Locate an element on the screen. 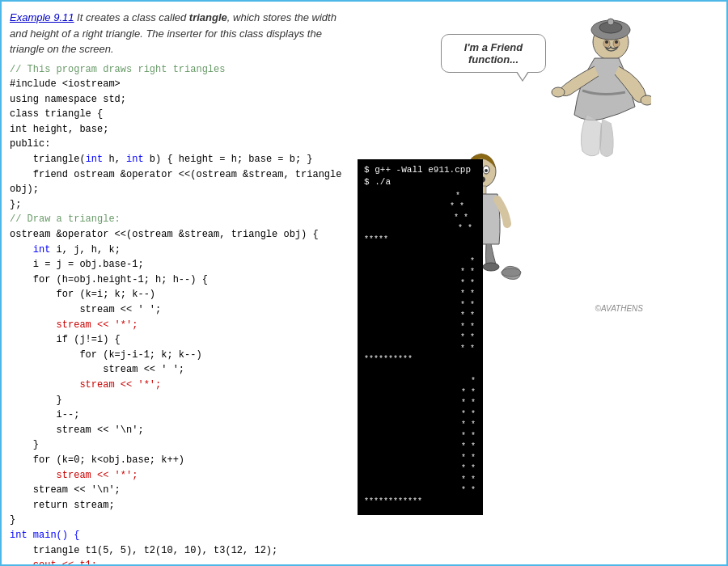 The width and height of the screenshot is (728, 566). code-comment-1: // This program draws right triangles is located at coordinates (117, 70).